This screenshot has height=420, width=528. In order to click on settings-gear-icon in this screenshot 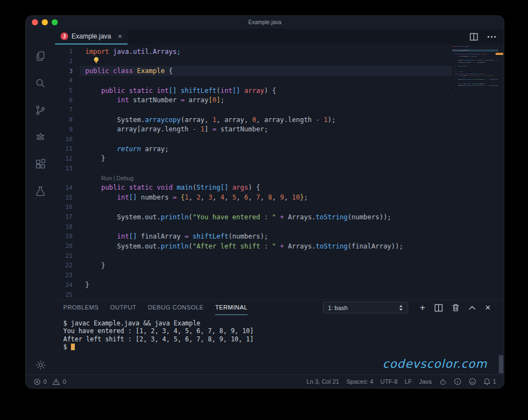, I will do `click(41, 365)`.